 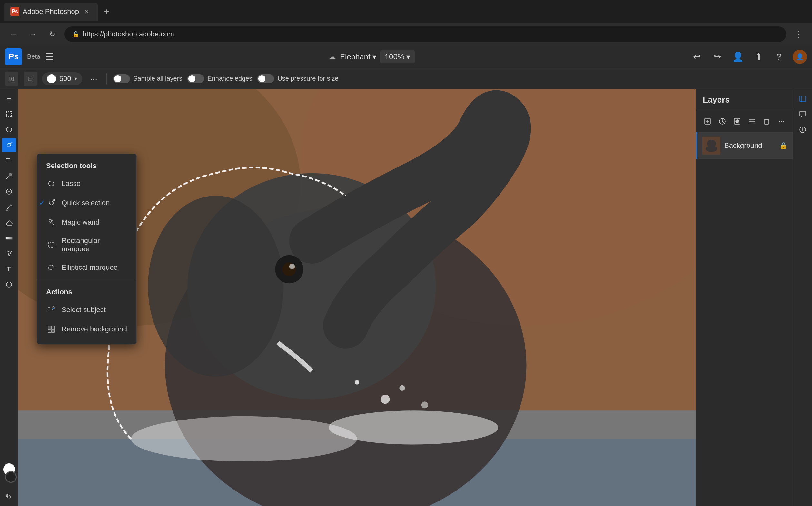 I want to click on hamburger-menu: ☰, so click(x=49, y=57).